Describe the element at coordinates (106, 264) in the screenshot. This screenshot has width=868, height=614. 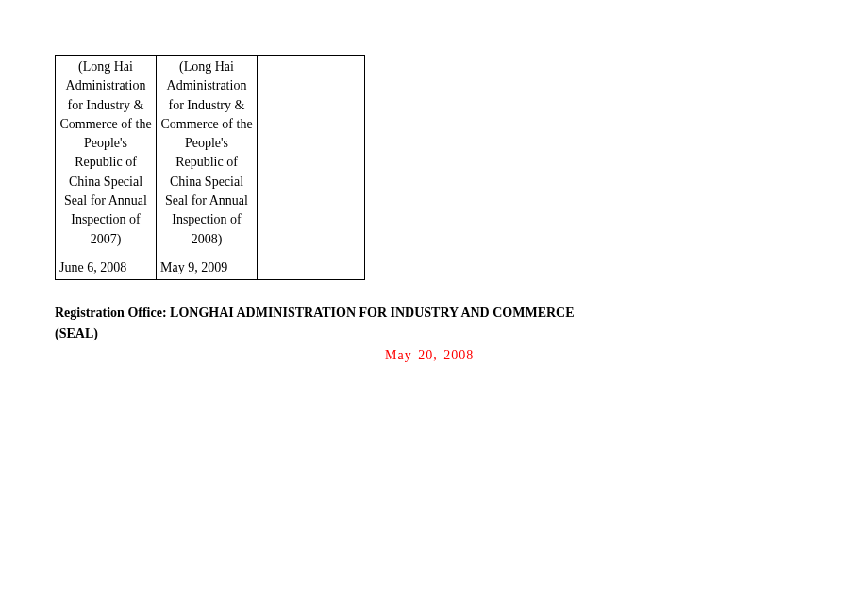
I see `seal-date-2007: June 6, 2008` at that location.